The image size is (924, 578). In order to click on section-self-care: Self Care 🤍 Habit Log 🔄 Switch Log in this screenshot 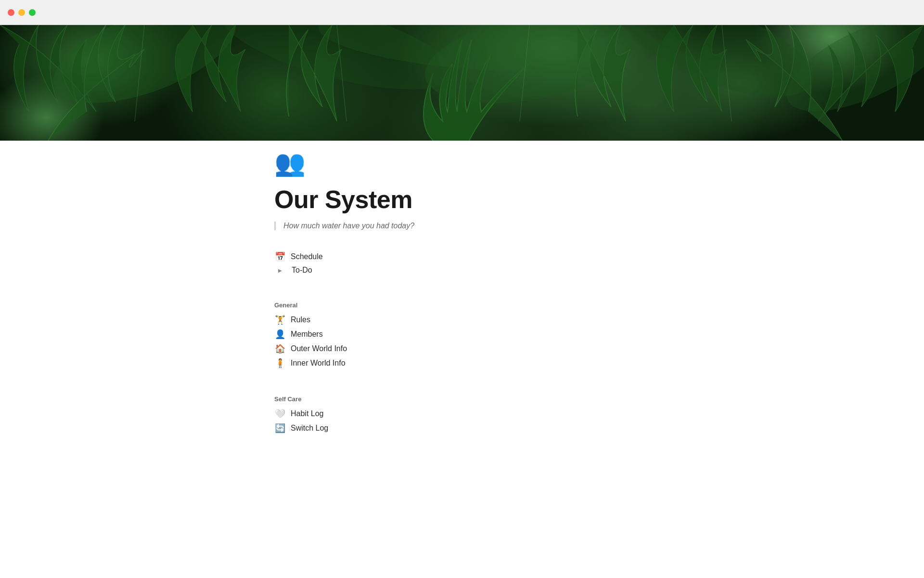, I will do `click(462, 415)`.